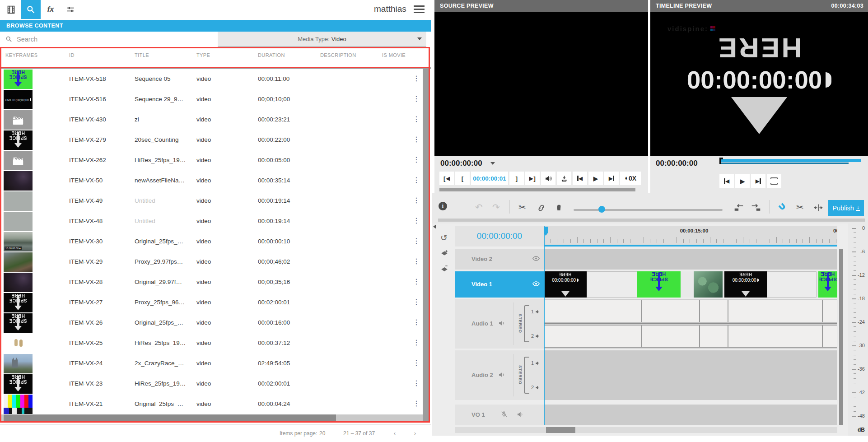 This screenshot has width=868, height=442. I want to click on play-button: ▶, so click(596, 178).